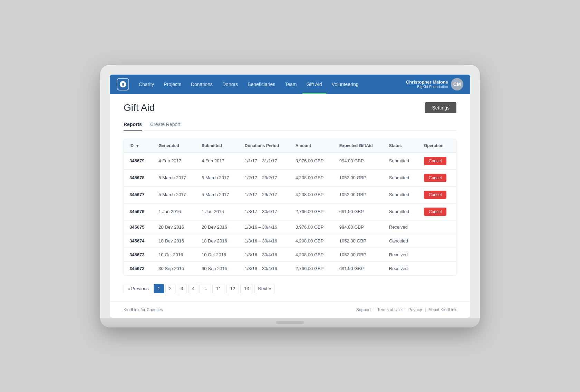 The height and width of the screenshot is (392, 580). What do you see at coordinates (138, 268) in the screenshot?
I see `cell-id: 345672` at bounding box center [138, 268].